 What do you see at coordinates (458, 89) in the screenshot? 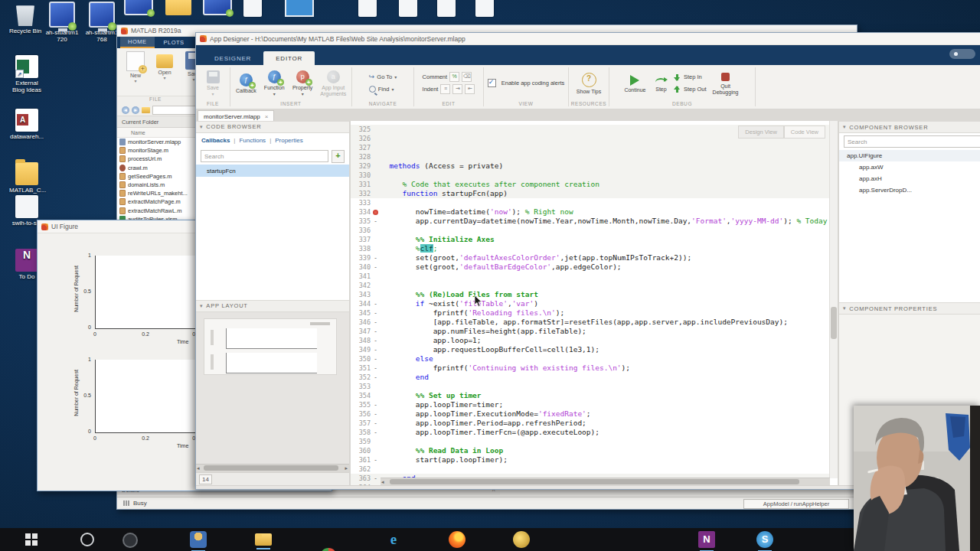
I see `indent-right-icon: ⇥` at bounding box center [458, 89].